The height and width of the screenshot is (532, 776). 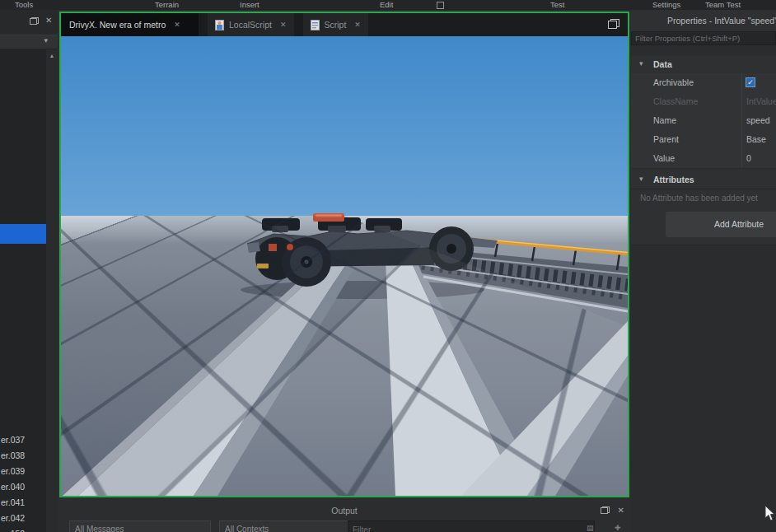 What do you see at coordinates (344, 25) in the screenshot?
I see `tab-bar: DrivyX. New era of metro ✕ LocalScript ✕` at bounding box center [344, 25].